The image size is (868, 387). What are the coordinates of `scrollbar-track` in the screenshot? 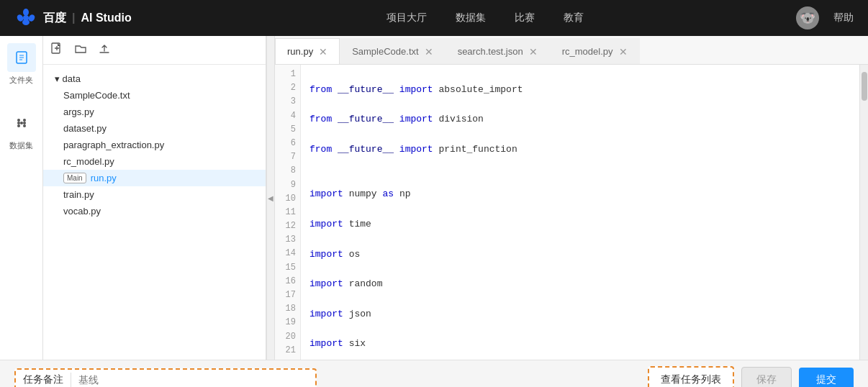 It's located at (864, 212).